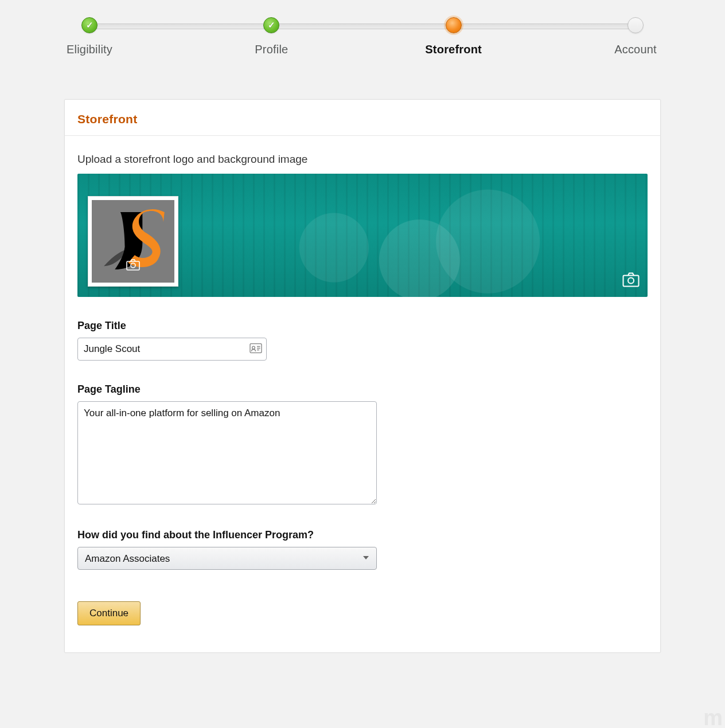 The width and height of the screenshot is (725, 728). What do you see at coordinates (454, 25) in the screenshot?
I see `step-current-icon` at bounding box center [454, 25].